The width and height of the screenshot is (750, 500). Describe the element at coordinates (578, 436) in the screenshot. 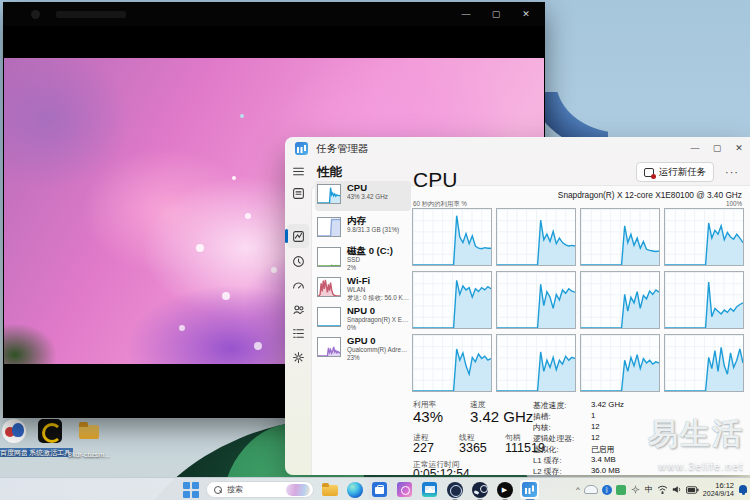

I see `cpu-stats: 利用率 43% 速度 3.42 GHz 进程 227 线程 3365 句柄 11…` at that location.